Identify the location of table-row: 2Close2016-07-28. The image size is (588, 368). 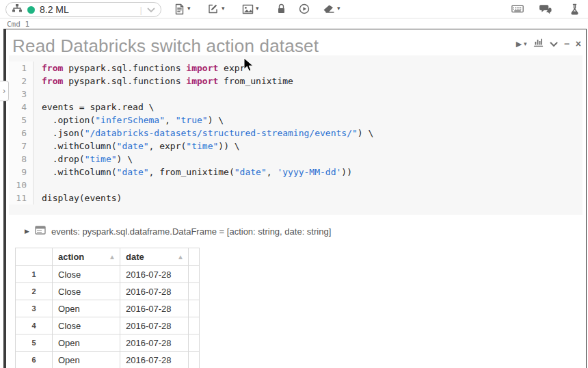
(108, 291).